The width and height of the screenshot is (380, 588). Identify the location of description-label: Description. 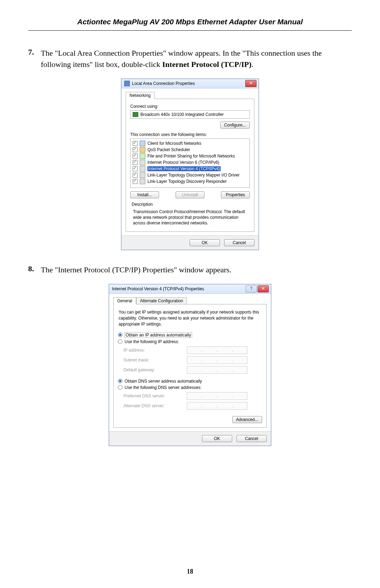
(191, 204).